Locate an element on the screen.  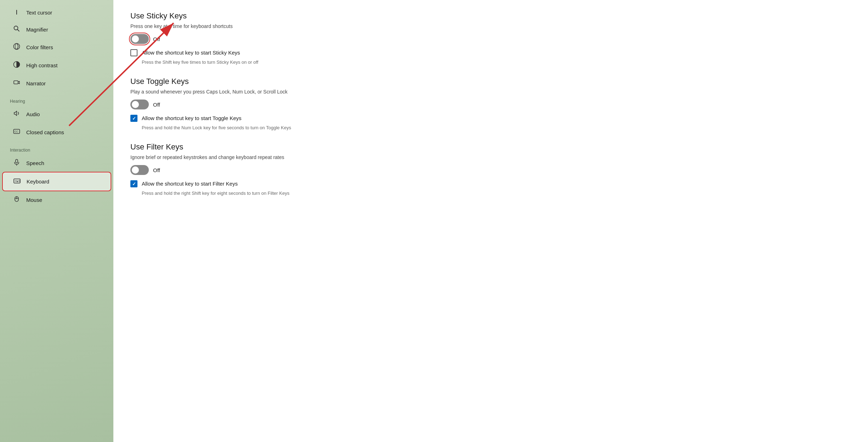
sticky-keys-toggle-label: Off is located at coordinates (157, 39).